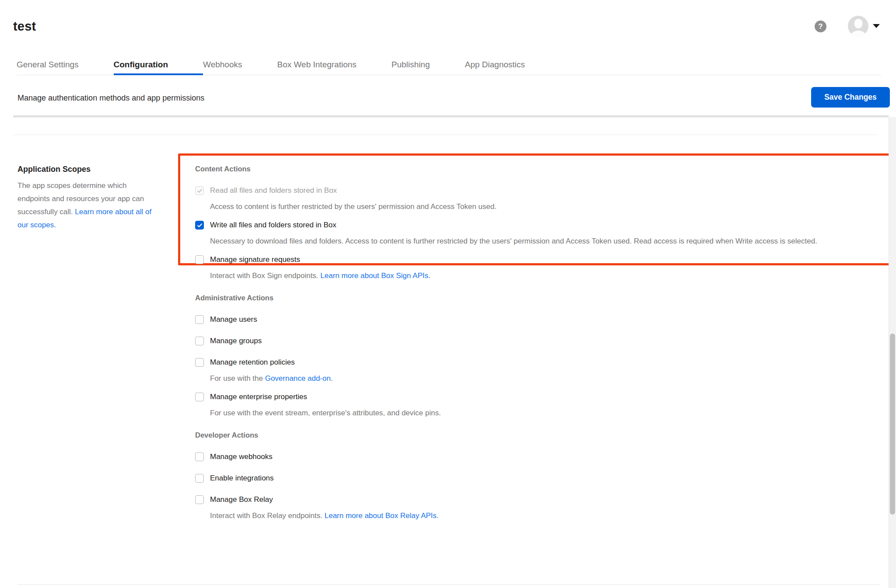 The height and width of the screenshot is (588, 896). I want to click on checkbox-manage-retention-policies, so click(200, 362).